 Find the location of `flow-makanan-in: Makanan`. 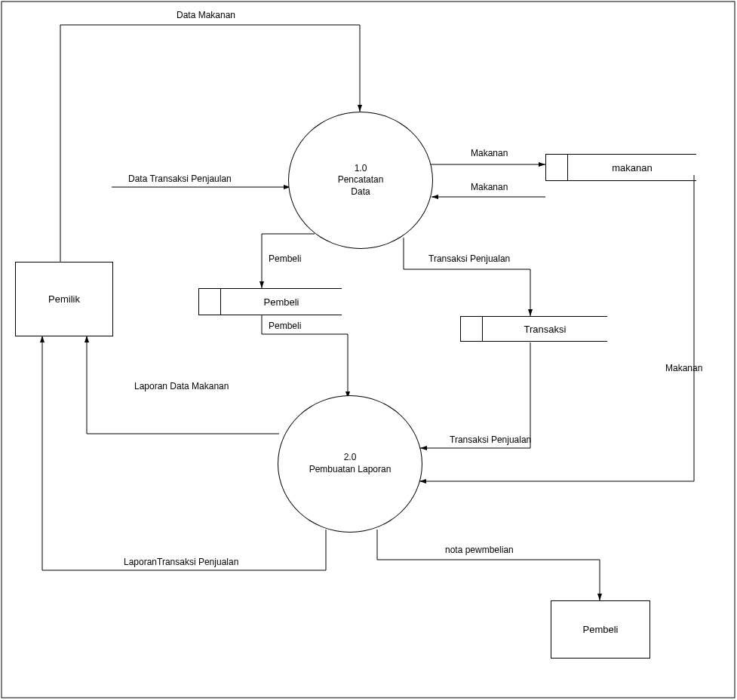

flow-makanan-in: Makanan is located at coordinates (489, 187).